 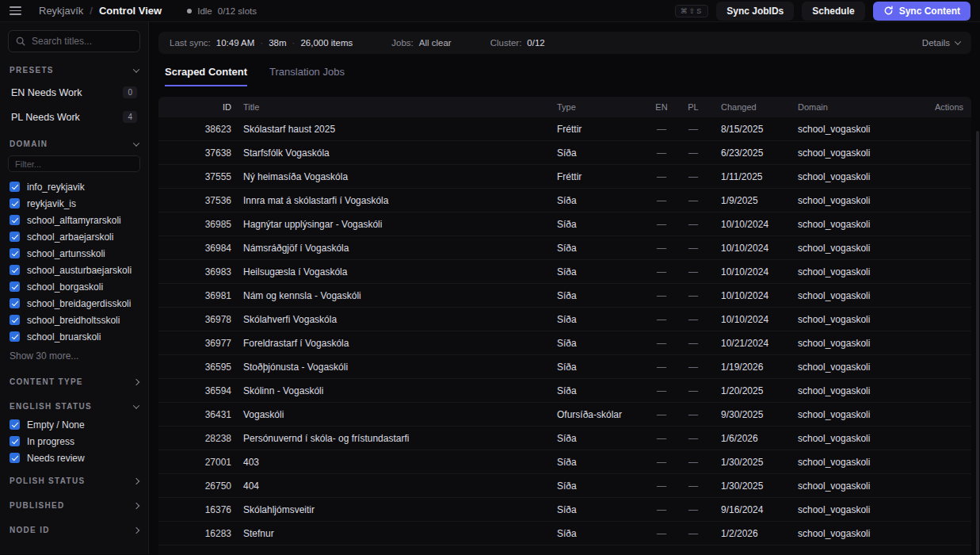 What do you see at coordinates (74, 236) in the screenshot?
I see `domain-checkbox-item: school_arbaejarskoli` at bounding box center [74, 236].